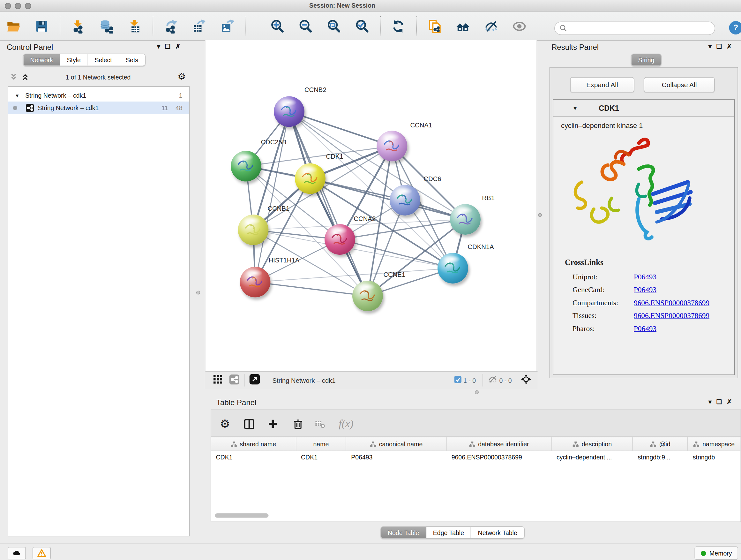  I want to click on node-CCNA2, so click(340, 239).